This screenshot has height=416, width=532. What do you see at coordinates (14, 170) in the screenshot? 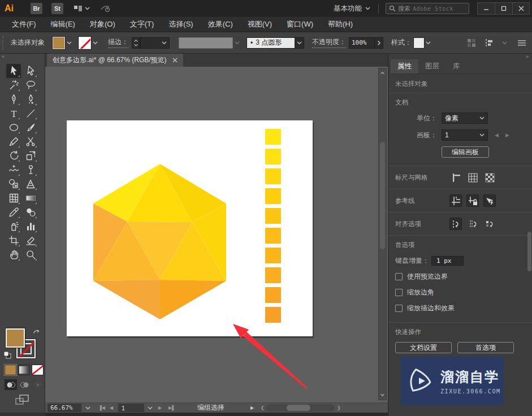
I see `width-tool-icon` at bounding box center [14, 170].